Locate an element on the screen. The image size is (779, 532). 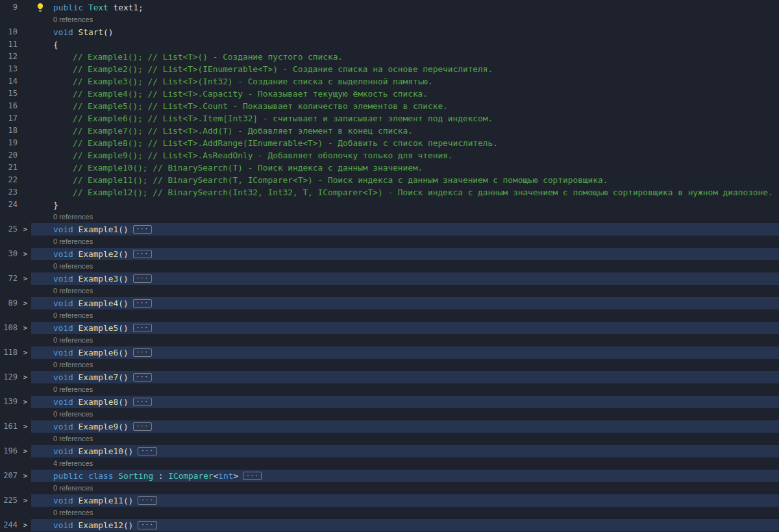
code-line-content: // Example12(); // BinarySearch(Int32, I… is located at coordinates (405, 192).